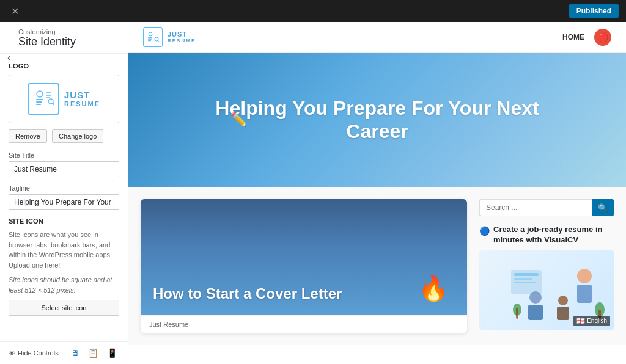 The height and width of the screenshot is (364, 626). What do you see at coordinates (64, 155) in the screenshot?
I see `site-title-label: Site Title` at bounding box center [64, 155].